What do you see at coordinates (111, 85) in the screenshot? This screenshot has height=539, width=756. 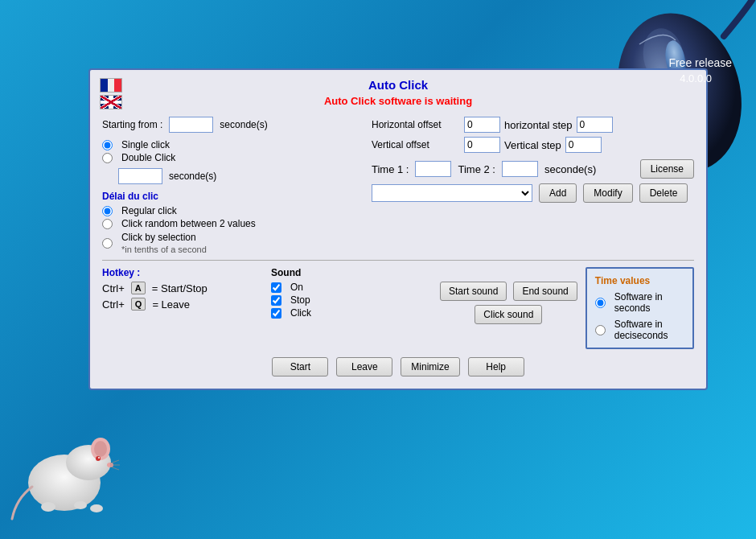 I see `french-flag` at bounding box center [111, 85].